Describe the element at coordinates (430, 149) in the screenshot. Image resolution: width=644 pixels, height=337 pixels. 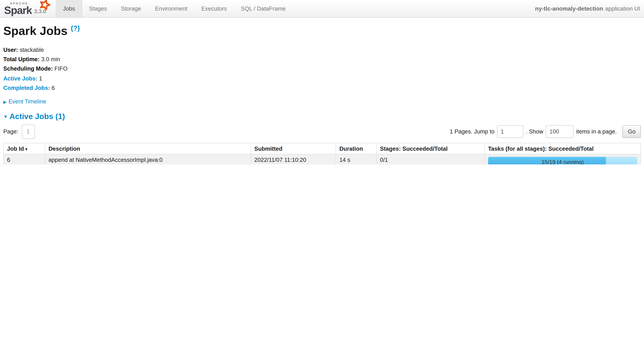
I see `col-header-stages-succeeded-total: Stages: Succeeded/Total` at that location.